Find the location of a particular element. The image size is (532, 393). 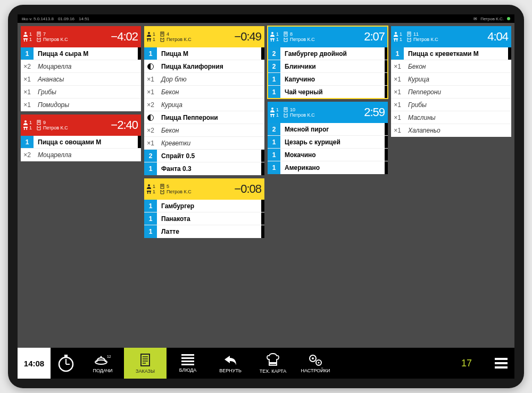

order-item: ×1Дор блю is located at coordinates (204, 79).